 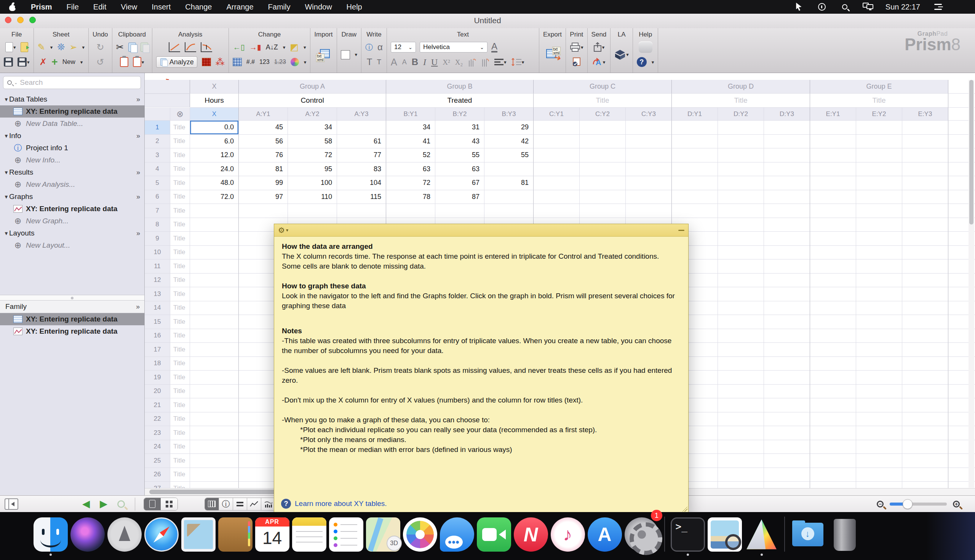 What do you see at coordinates (622, 55) in the screenshot?
I see `labarchives-button: ▾` at bounding box center [622, 55].